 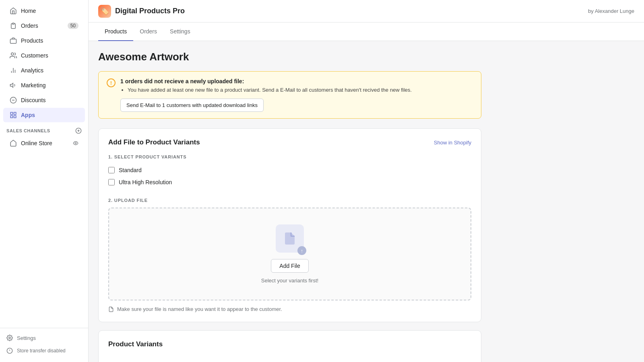 What do you see at coordinates (290, 170) in the screenshot?
I see `variant-standard: Standard` at bounding box center [290, 170].